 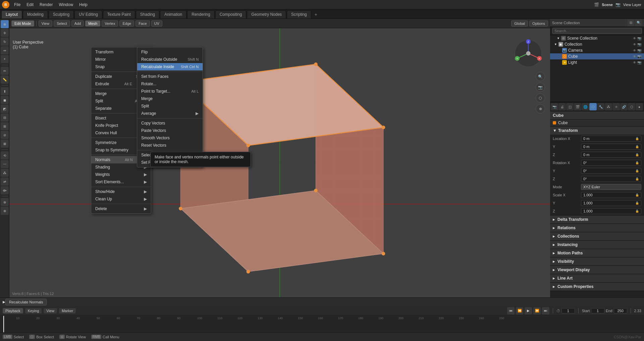 I want to click on inset-tool: ◼, so click(x=5, y=100).